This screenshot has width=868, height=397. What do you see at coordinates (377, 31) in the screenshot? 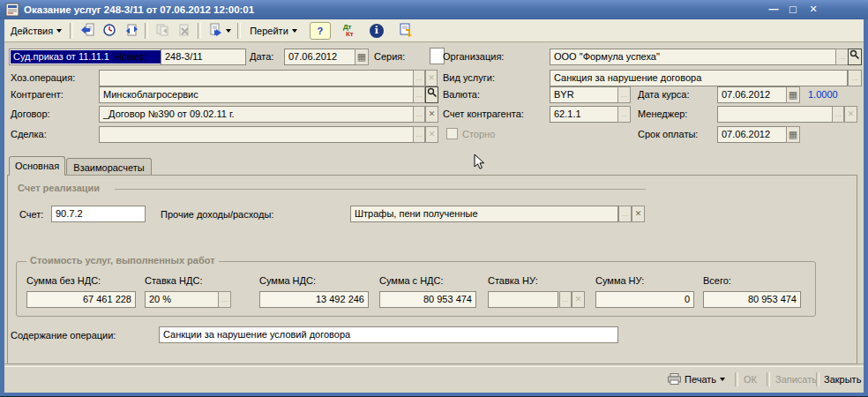
I see `info-button: i` at bounding box center [377, 31].